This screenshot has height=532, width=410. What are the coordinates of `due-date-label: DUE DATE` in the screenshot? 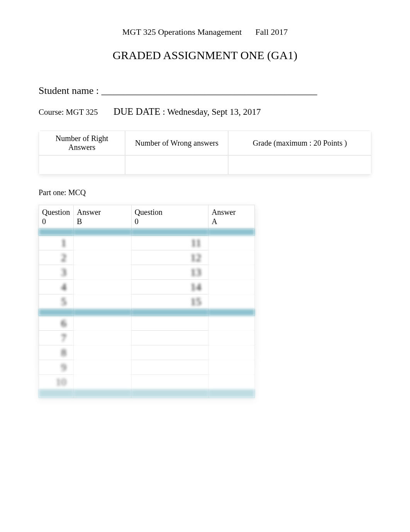 It's located at (137, 111).